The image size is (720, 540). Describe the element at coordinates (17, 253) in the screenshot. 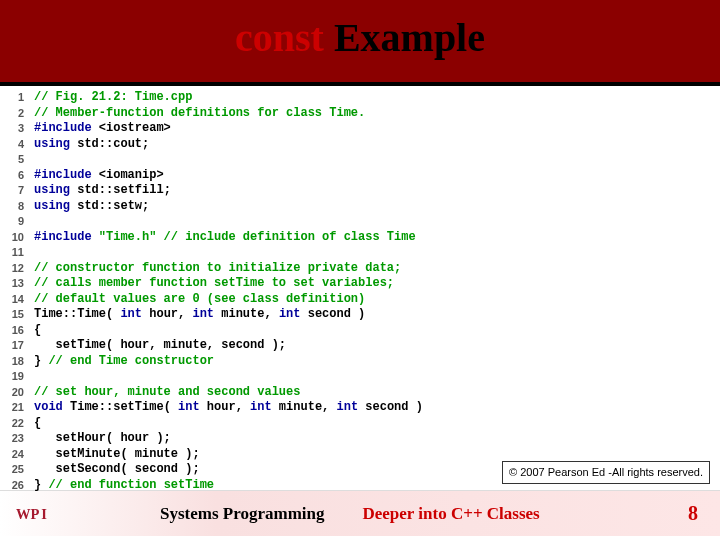

I see `line-number: 11` at that location.